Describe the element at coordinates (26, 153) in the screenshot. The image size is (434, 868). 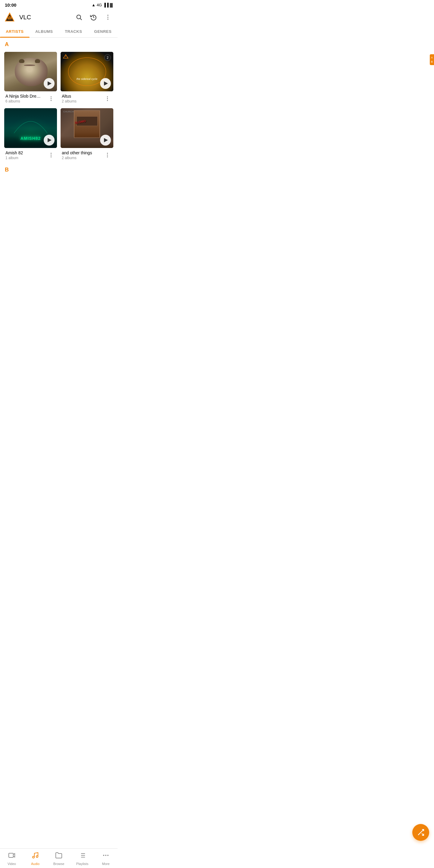
I see `artist-name-amish: Amish 82` at that location.